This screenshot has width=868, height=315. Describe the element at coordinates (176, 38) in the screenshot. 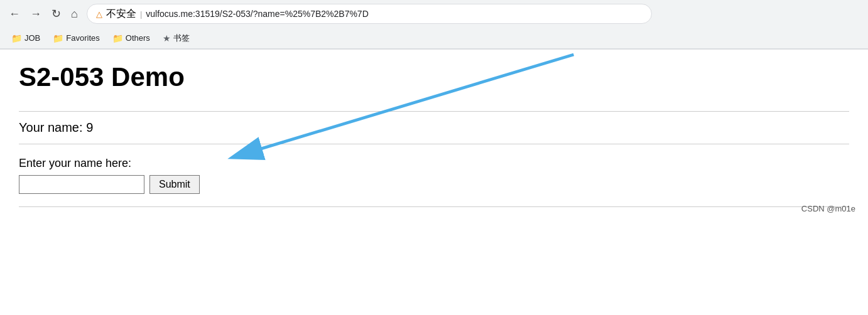

I see `bookmark-shusign: ★ 书签` at that location.